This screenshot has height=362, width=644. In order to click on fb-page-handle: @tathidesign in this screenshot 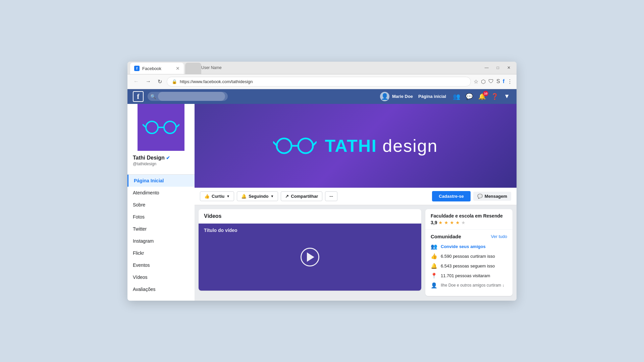, I will do `click(161, 166)`.